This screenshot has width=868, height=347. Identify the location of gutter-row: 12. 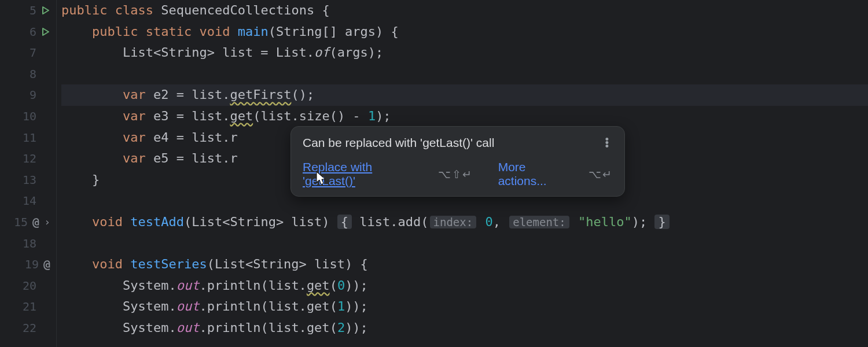
(28, 158).